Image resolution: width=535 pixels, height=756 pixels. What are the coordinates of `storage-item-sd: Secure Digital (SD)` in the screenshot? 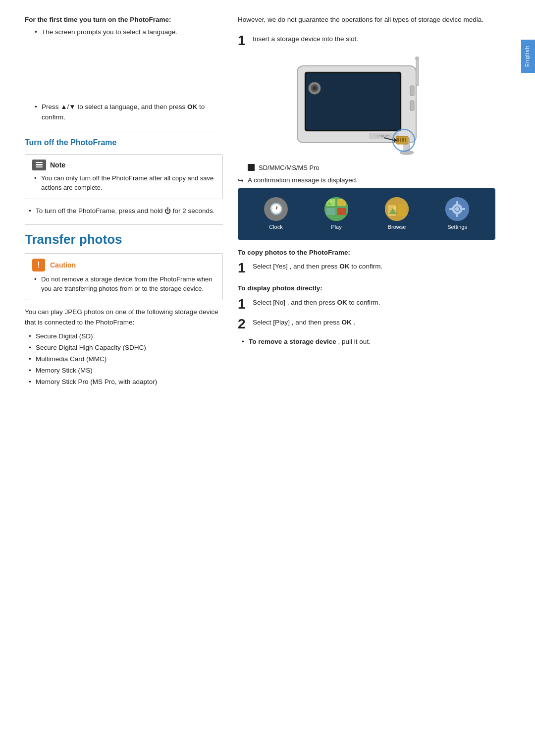 It's located at (125, 337).